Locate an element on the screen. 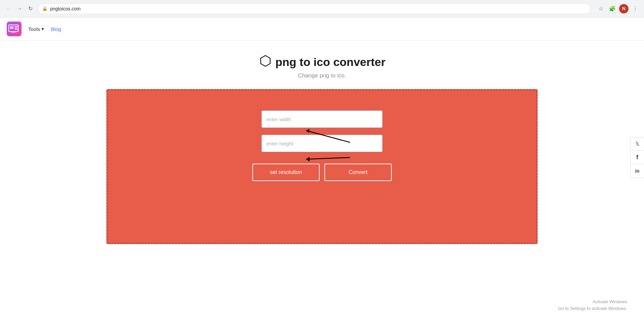 The width and height of the screenshot is (644, 315). site-header: Tools ▾ Blog is located at coordinates (322, 29).